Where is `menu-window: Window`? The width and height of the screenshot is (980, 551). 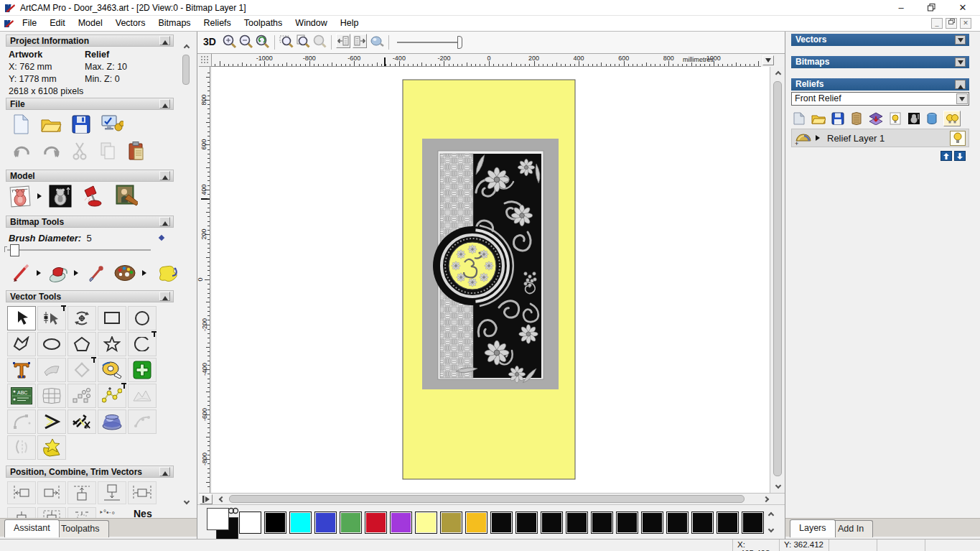 menu-window: Window is located at coordinates (311, 23).